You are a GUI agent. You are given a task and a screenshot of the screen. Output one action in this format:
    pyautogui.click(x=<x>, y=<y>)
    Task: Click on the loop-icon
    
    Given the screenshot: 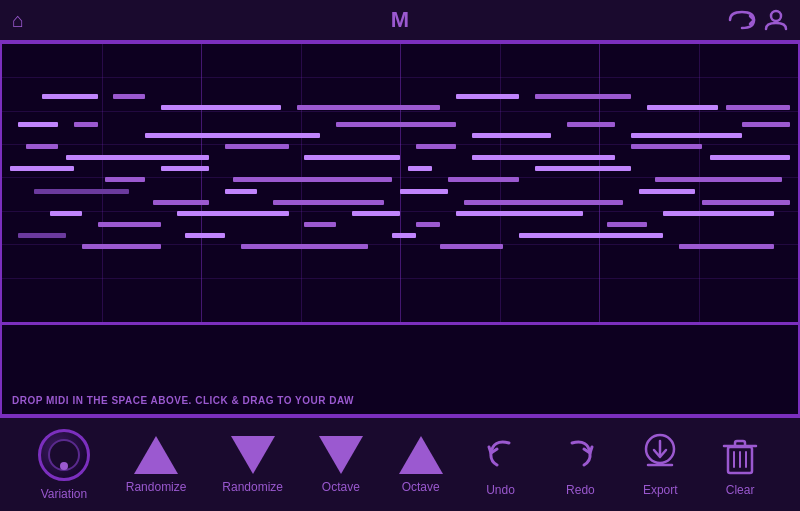 What is the action you would take?
    pyautogui.click(x=742, y=20)
    